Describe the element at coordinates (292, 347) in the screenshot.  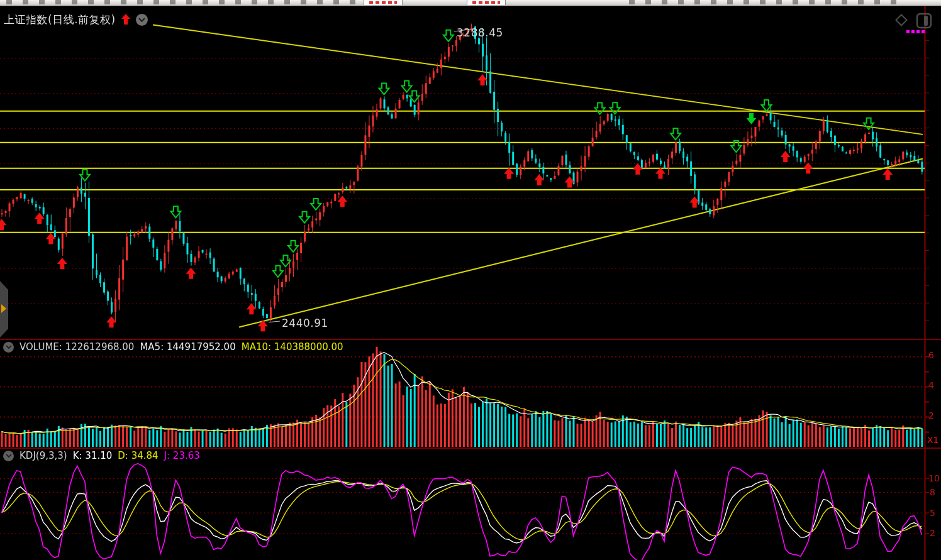
I see `volume-ma10-value: MA10: 140388000.00` at that location.